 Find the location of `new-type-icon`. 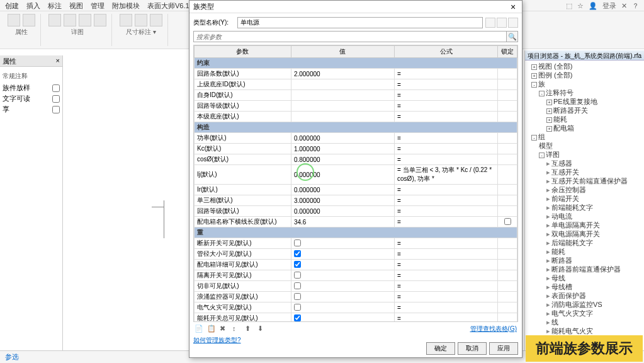

new-type-icon is located at coordinates (490, 23).